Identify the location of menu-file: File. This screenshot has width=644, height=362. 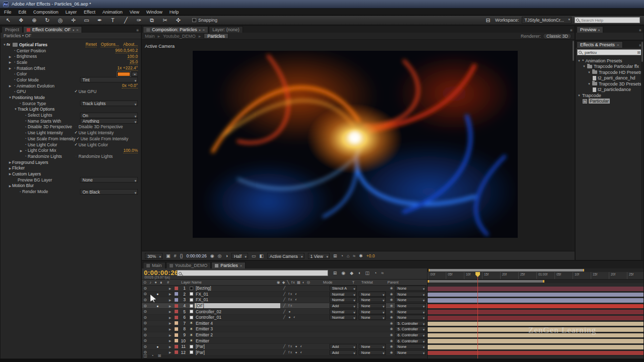
(8, 12).